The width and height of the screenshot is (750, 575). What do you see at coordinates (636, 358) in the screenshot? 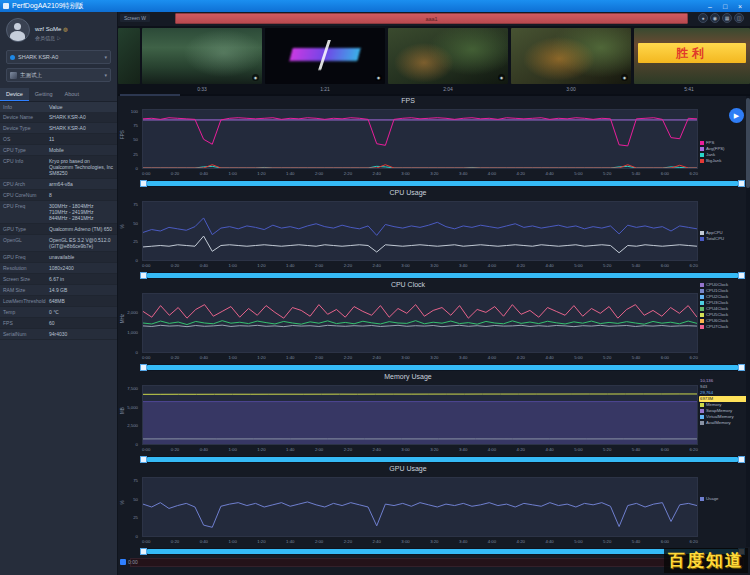
I see `x-tick-label: 5:40` at bounding box center [636, 358].